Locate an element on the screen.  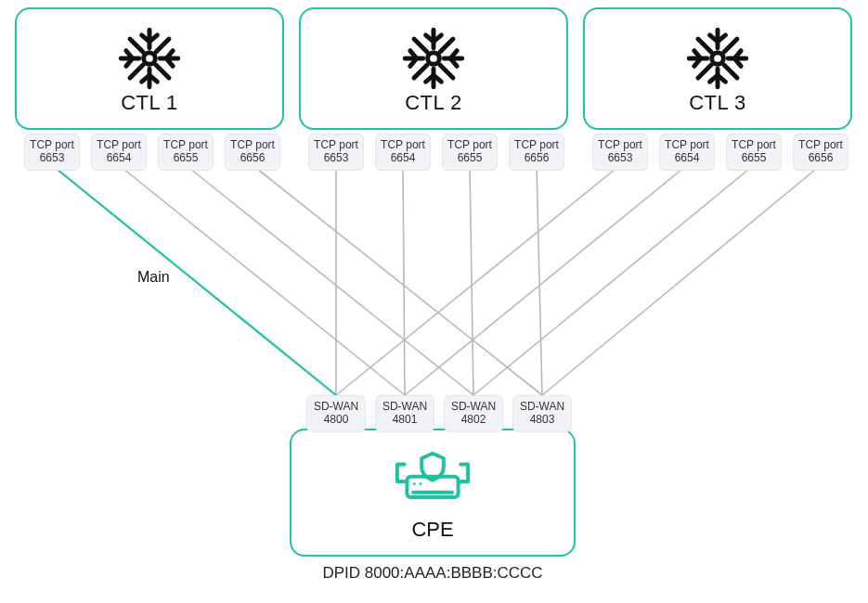
main-connection-label: Main is located at coordinates (154, 277).